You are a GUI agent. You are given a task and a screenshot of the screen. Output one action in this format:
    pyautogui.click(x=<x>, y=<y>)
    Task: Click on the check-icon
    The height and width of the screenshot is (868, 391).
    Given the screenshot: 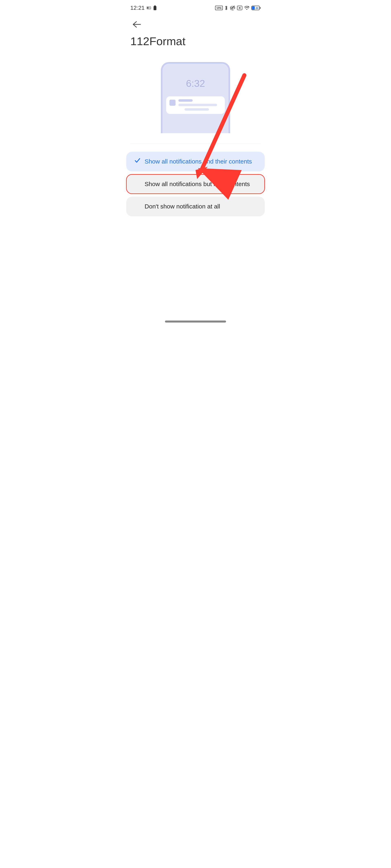 What is the action you would take?
    pyautogui.click(x=138, y=162)
    